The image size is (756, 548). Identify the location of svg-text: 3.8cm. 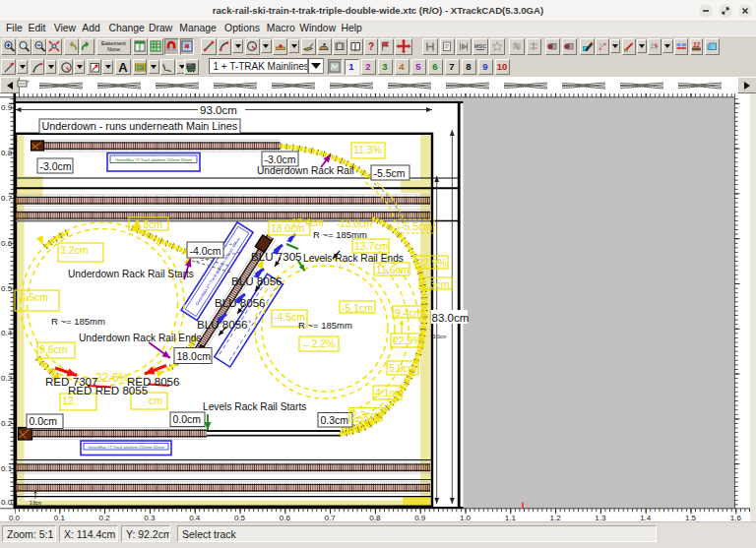
(35, 504).